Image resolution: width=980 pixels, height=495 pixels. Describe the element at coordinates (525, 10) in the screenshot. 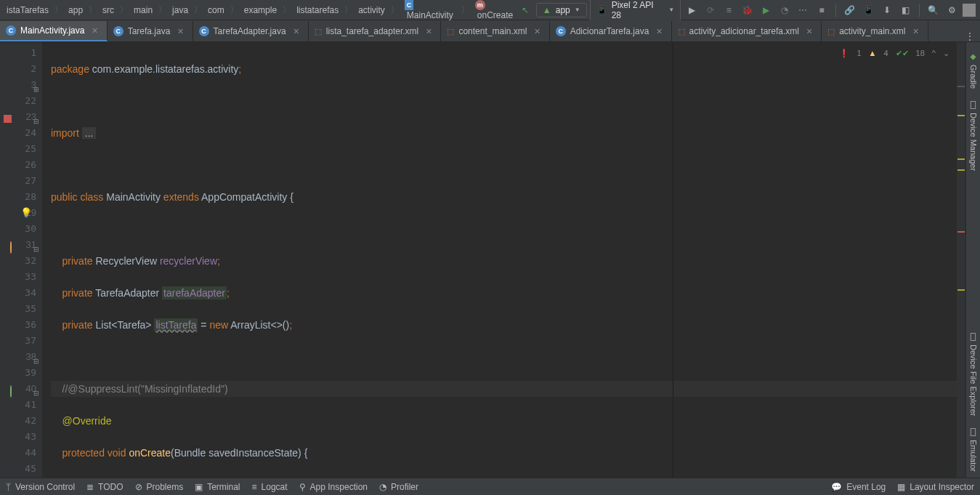

I see `back-button: ↖` at that location.